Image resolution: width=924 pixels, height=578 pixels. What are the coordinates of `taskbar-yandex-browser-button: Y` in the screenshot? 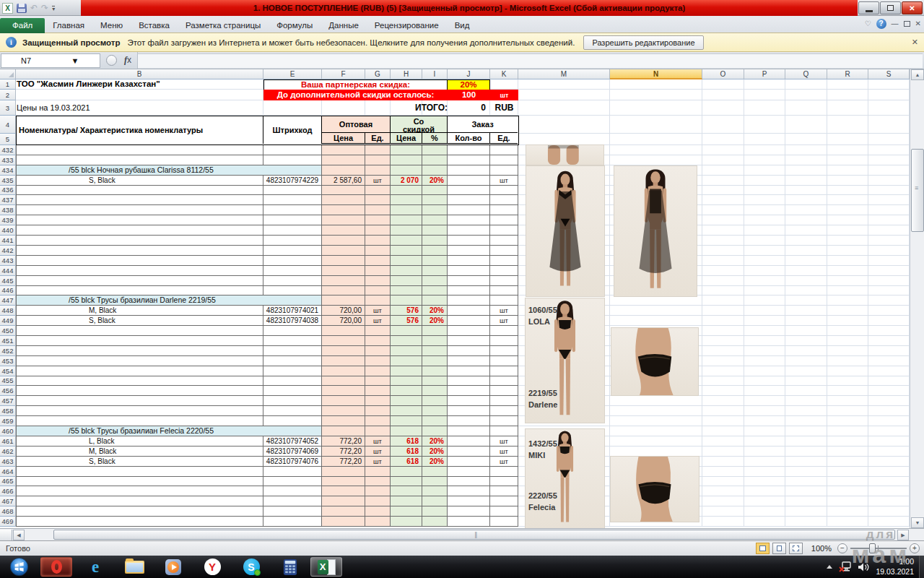 It's located at (212, 566).